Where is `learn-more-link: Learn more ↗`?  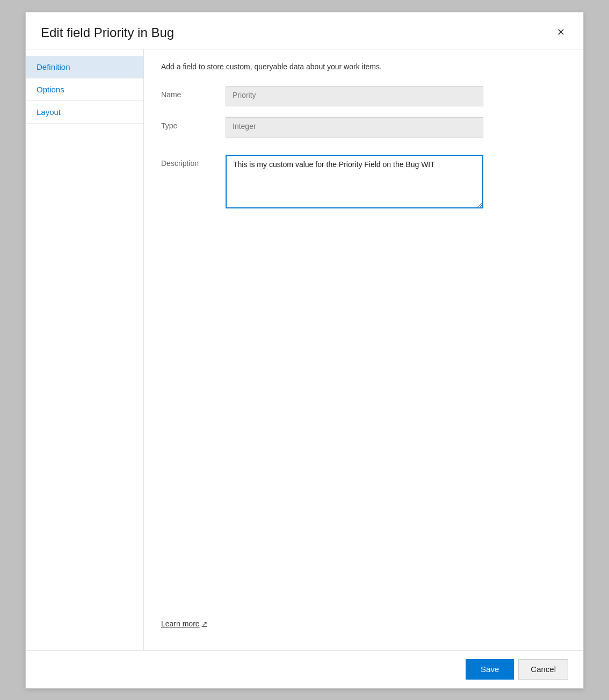 learn-more-link: Learn more ↗ is located at coordinates (184, 624).